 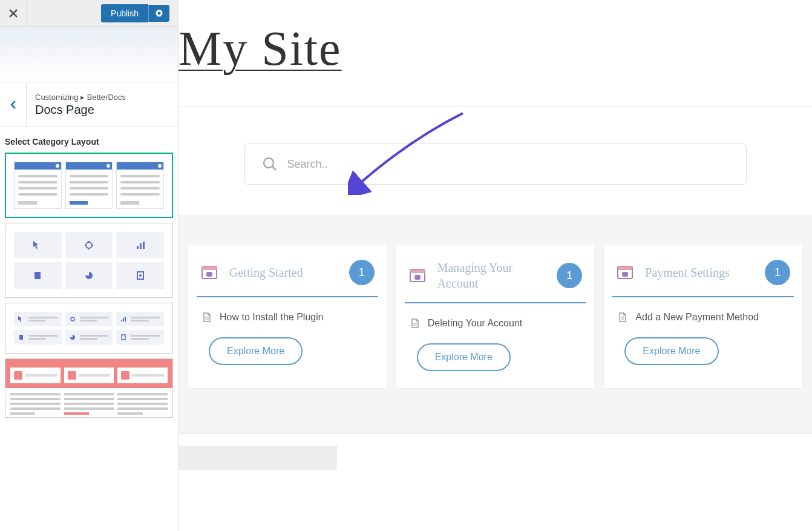 I want to click on breadcrumb-path: Customizing ▸ BetterDocs, so click(x=80, y=97).